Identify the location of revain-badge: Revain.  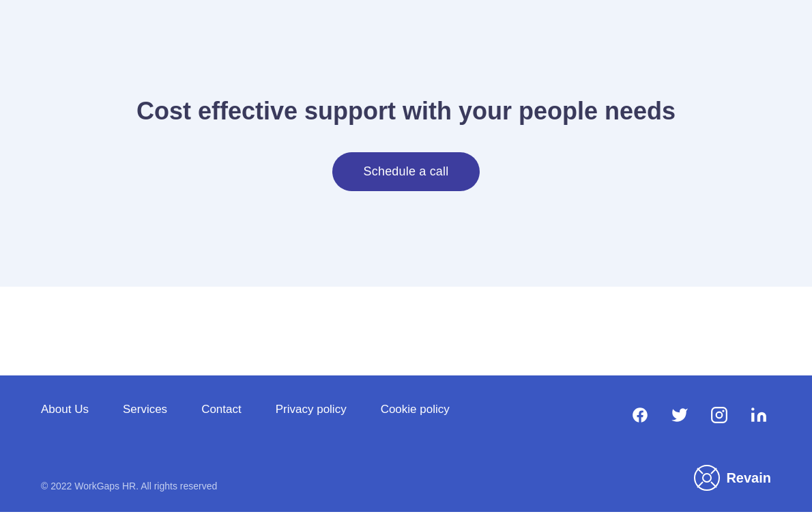
(732, 478).